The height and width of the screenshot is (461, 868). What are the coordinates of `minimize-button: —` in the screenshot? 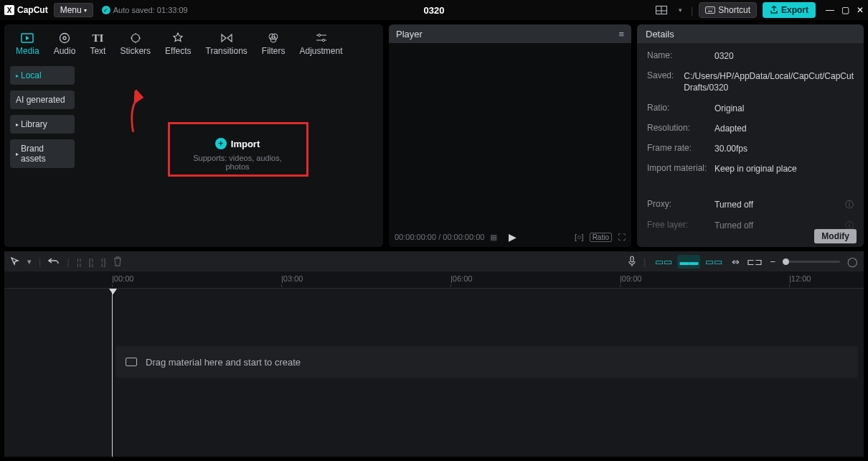 It's located at (830, 10).